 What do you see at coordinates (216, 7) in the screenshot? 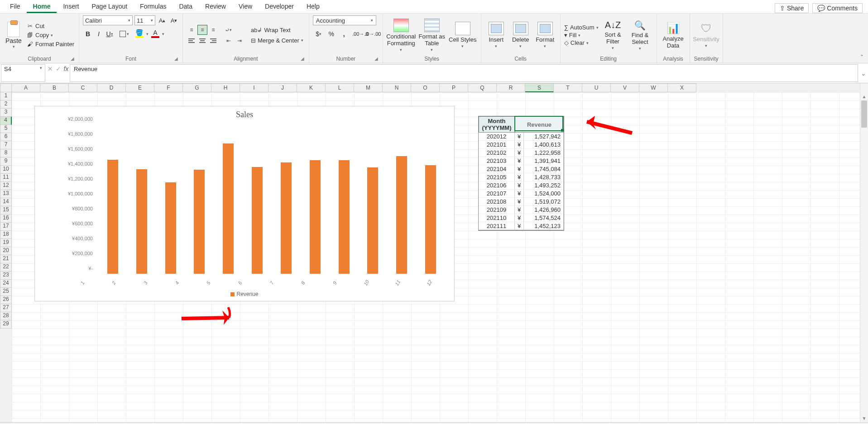
I see `tab-review: Review` at bounding box center [216, 7].